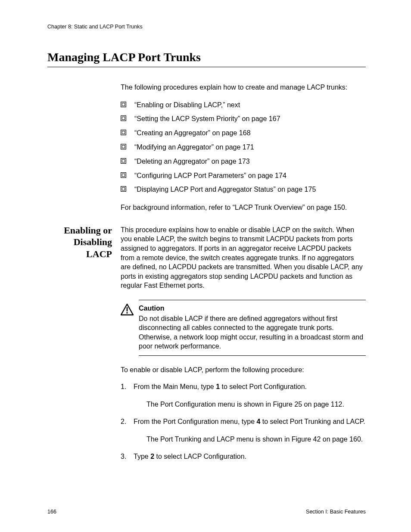 The width and height of the screenshot is (411, 532). I want to click on list-item: “Modifying an Aggregator” on page 171, so click(243, 147).